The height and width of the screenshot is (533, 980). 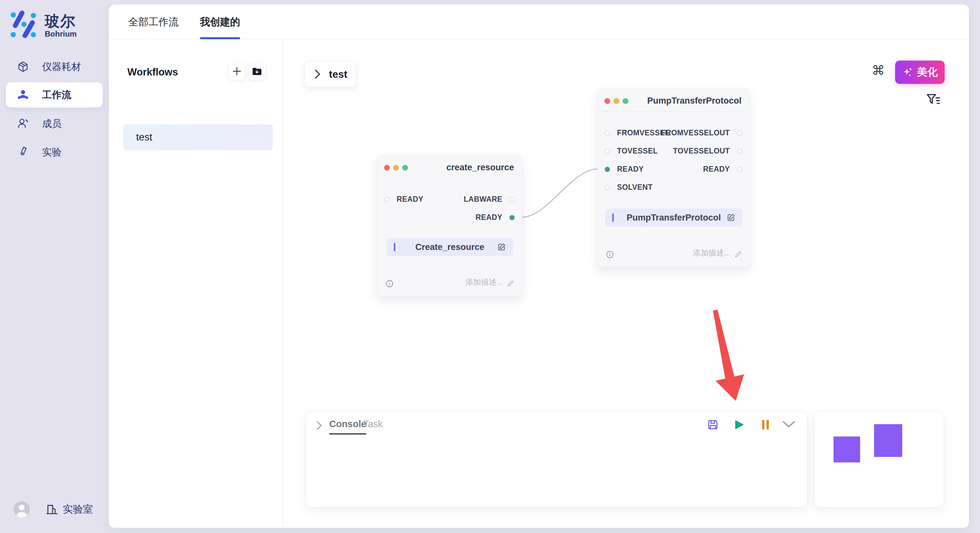 What do you see at coordinates (23, 124) in the screenshot?
I see `members-icon` at bounding box center [23, 124].